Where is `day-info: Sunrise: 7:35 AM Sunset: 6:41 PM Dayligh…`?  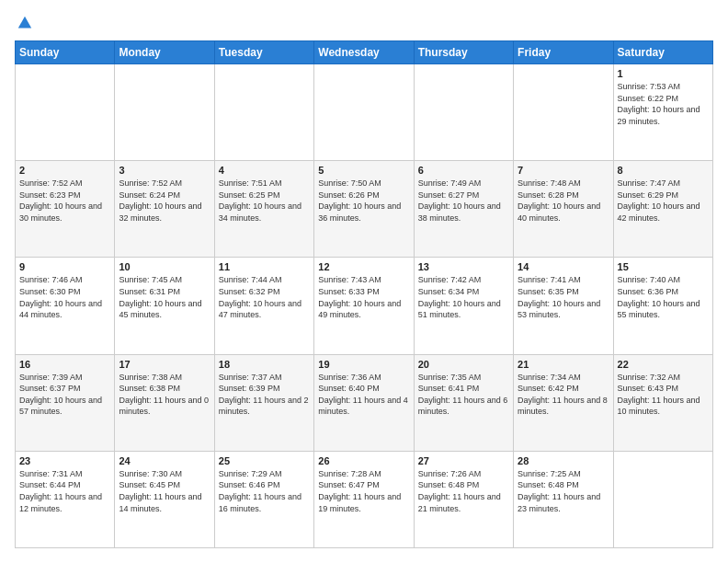
day-info: Sunrise: 7:35 AM Sunset: 6:41 PM Dayligh… is located at coordinates (463, 395).